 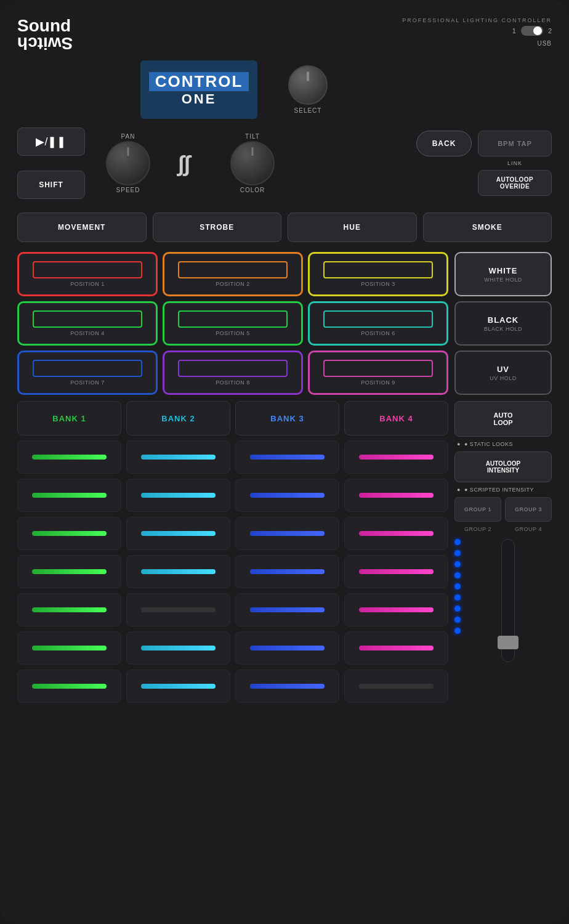 What do you see at coordinates (503, 419) in the screenshot?
I see `auto-loop-button: AUTOLOOP` at bounding box center [503, 419].